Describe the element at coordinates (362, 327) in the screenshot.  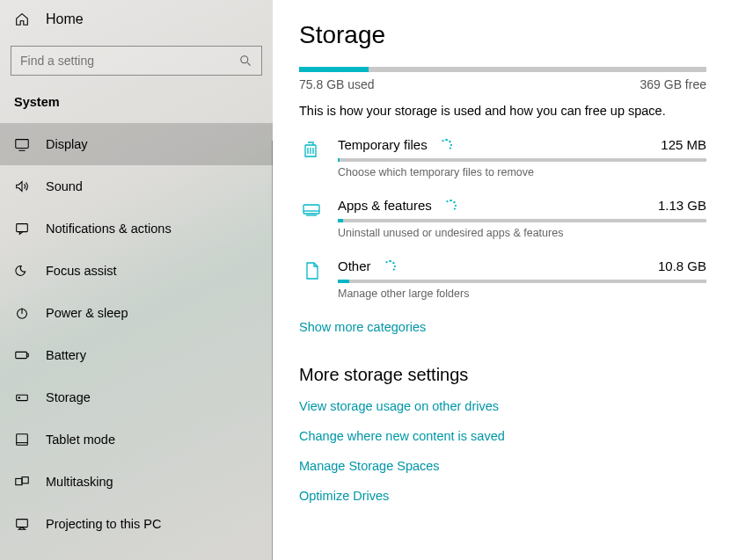
I see `show-more-categories-link: Show more categories` at that location.